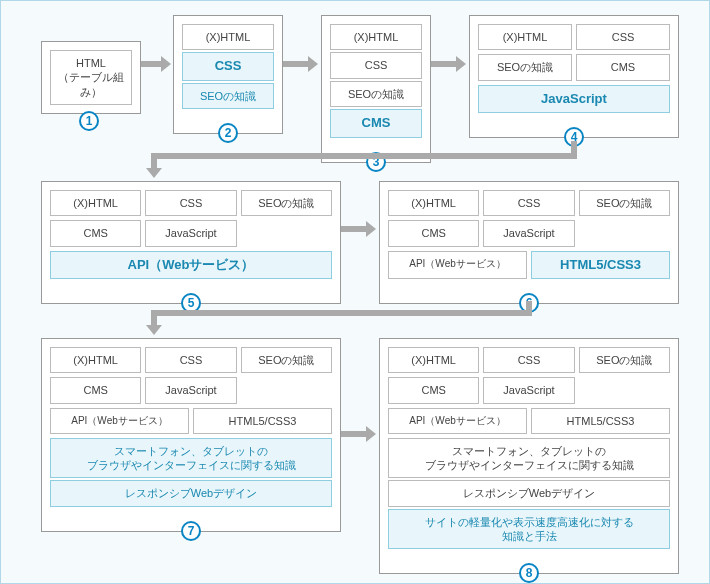  What do you see at coordinates (376, 89) in the screenshot?
I see `card-3: (X)HTML CSS SEOの知識 CMS 3` at bounding box center [376, 89].